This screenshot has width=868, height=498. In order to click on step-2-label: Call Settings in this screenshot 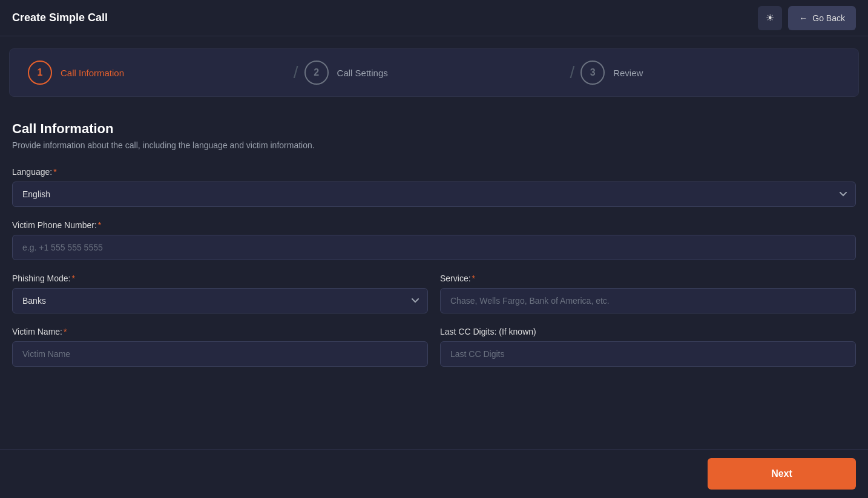, I will do `click(363, 73)`.